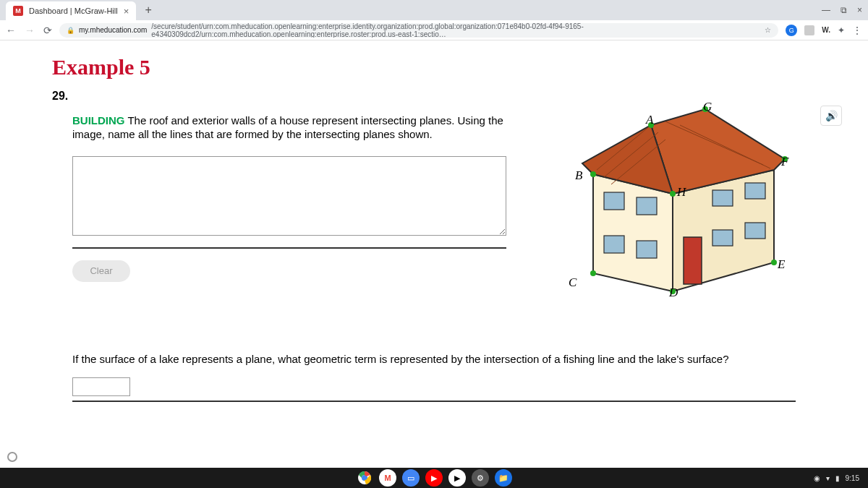 Image resolution: width=868 pixels, height=488 pixels. Describe the element at coordinates (101, 271) in the screenshot. I see `clear-button: Clear` at that location.